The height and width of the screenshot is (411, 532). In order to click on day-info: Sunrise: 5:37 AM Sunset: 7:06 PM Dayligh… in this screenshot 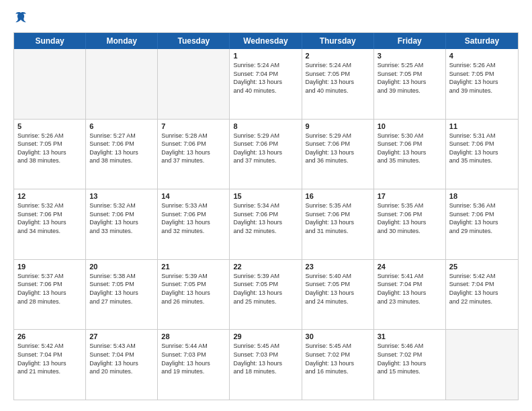, I will do `click(50, 289)`.